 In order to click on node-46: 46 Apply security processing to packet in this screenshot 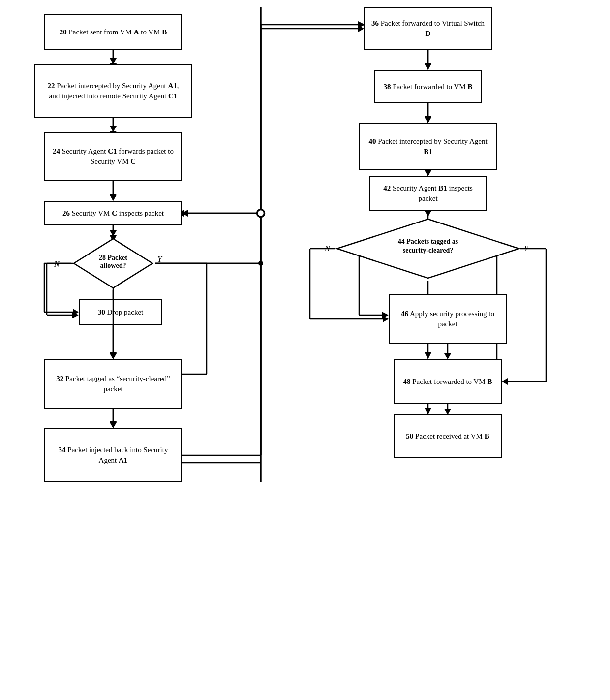, I will do `click(448, 319)`.